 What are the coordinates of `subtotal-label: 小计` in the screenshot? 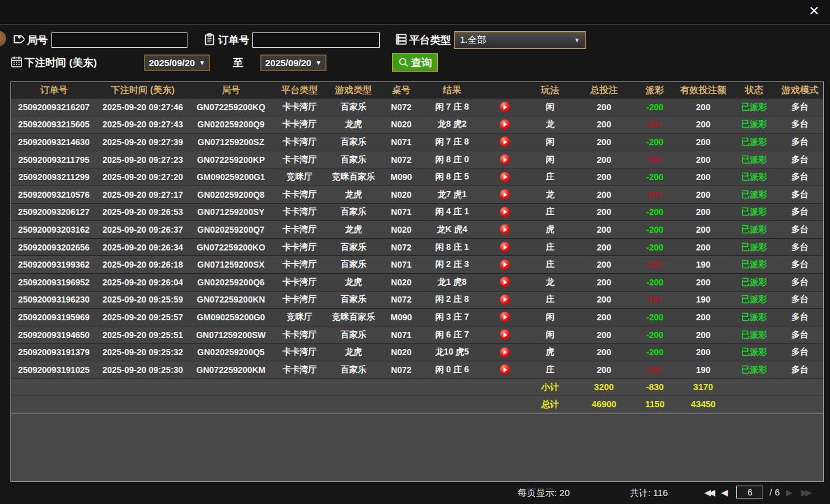 It's located at (550, 387).